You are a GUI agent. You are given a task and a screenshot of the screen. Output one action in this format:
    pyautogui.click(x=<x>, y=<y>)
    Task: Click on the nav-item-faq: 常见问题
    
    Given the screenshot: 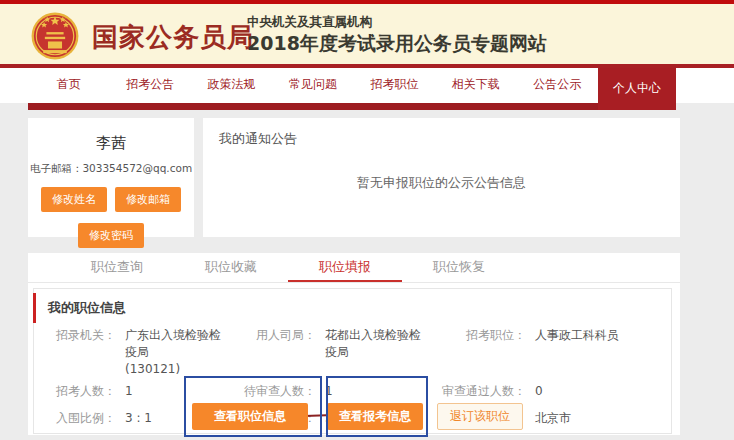 What is the action you would take?
    pyautogui.click(x=312, y=86)
    